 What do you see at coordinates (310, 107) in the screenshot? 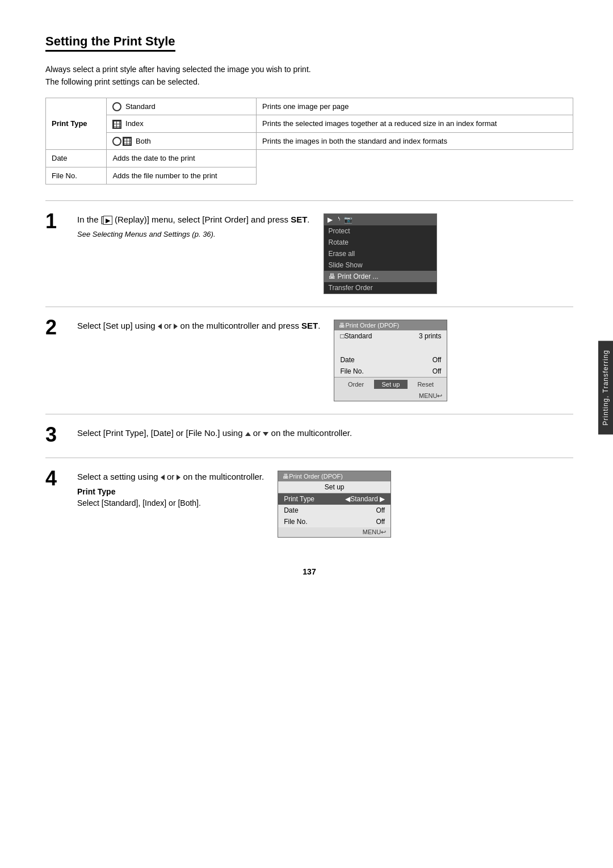
I see `table-row: Print Type Standard Prints one image per…` at bounding box center [310, 107].